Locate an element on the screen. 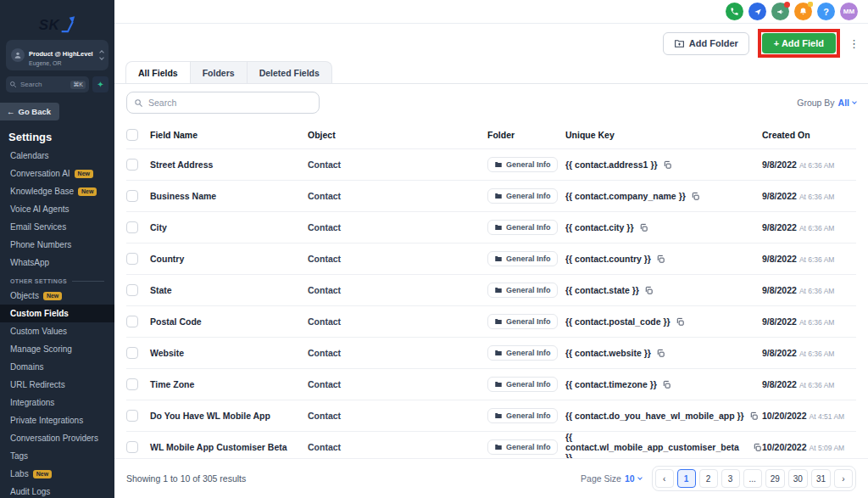  sidebar-item-whatsapp: WhatsApp is located at coordinates (58, 263).